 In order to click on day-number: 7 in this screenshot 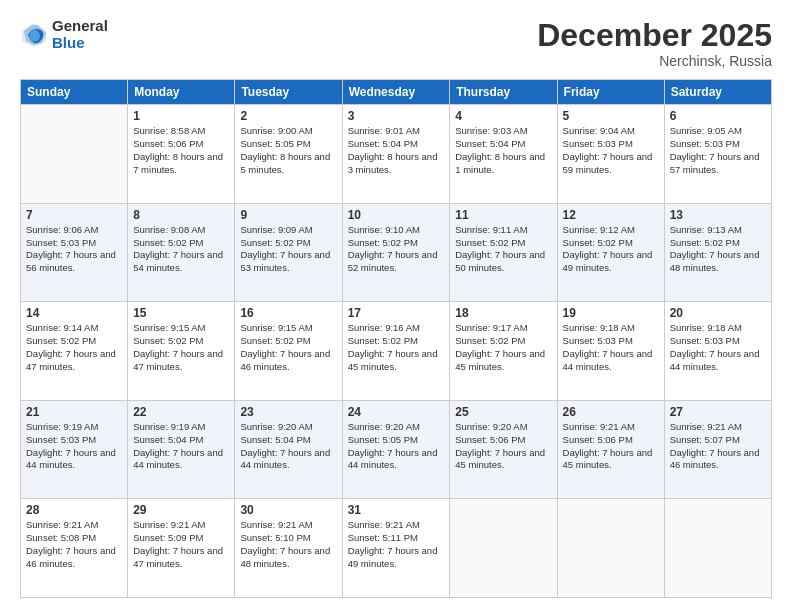, I will do `click(74, 215)`.